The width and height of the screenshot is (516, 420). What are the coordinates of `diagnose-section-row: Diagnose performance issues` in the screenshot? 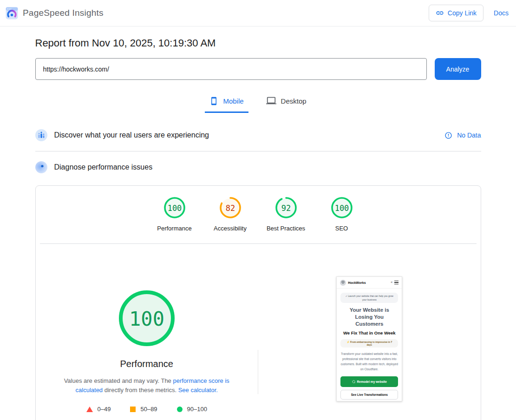 It's located at (258, 167).